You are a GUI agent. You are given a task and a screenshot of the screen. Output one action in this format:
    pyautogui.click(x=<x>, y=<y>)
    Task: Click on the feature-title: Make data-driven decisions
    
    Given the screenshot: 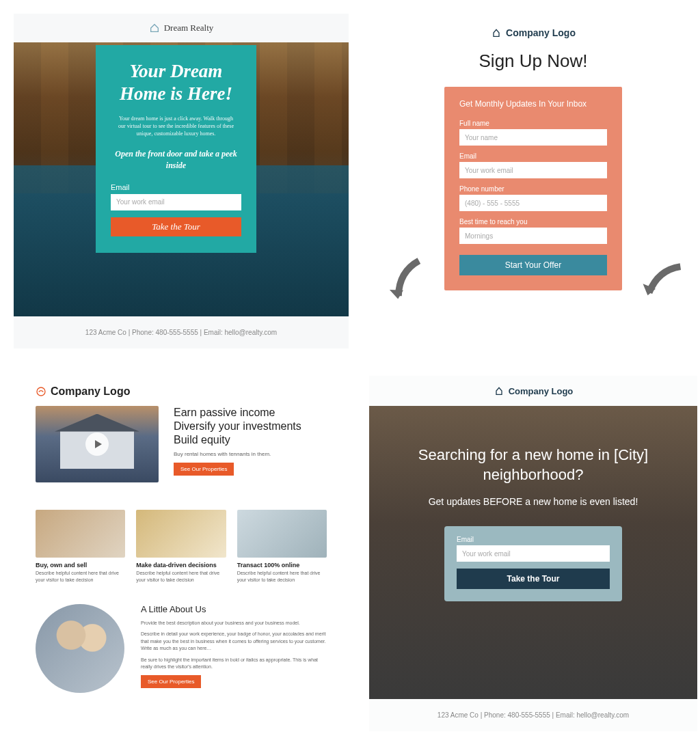 What is the action you would take?
    pyautogui.click(x=180, y=565)
    